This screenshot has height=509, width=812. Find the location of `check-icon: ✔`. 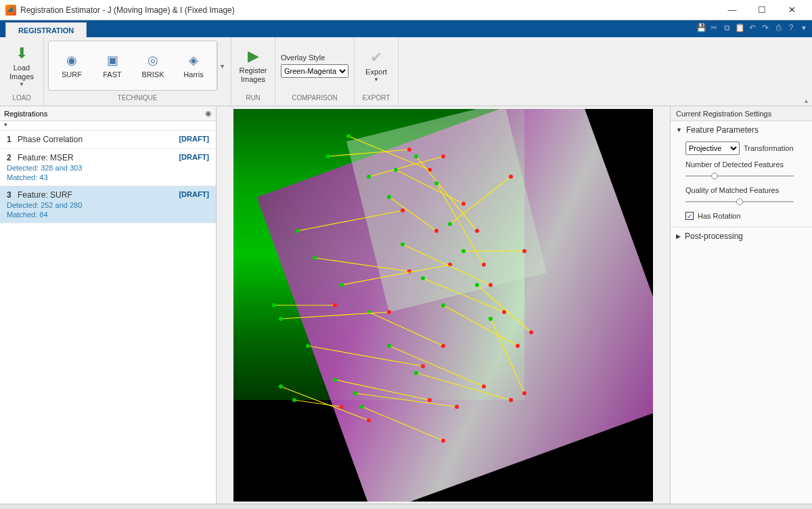

check-icon: ✔ is located at coordinates (376, 58).